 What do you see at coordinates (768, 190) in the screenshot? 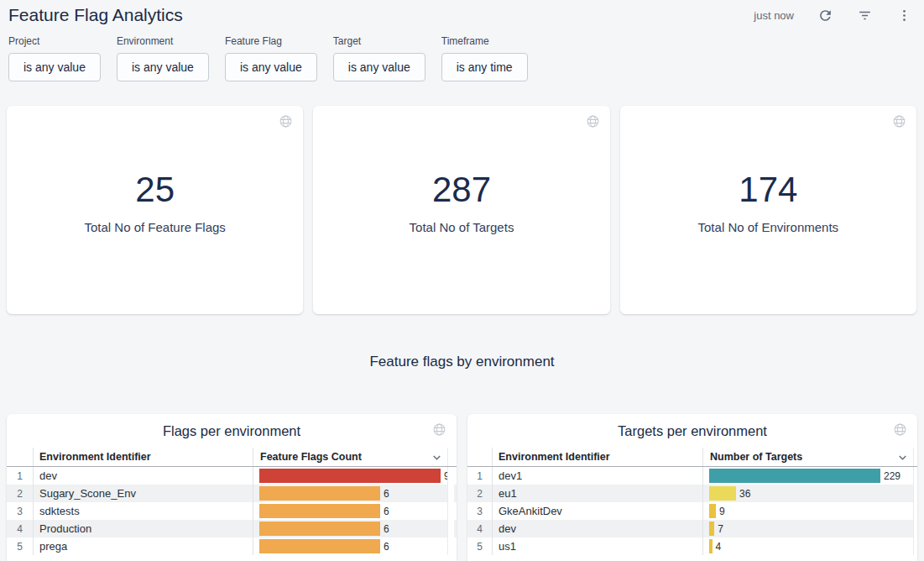
I see `kpi-value: 174` at bounding box center [768, 190].